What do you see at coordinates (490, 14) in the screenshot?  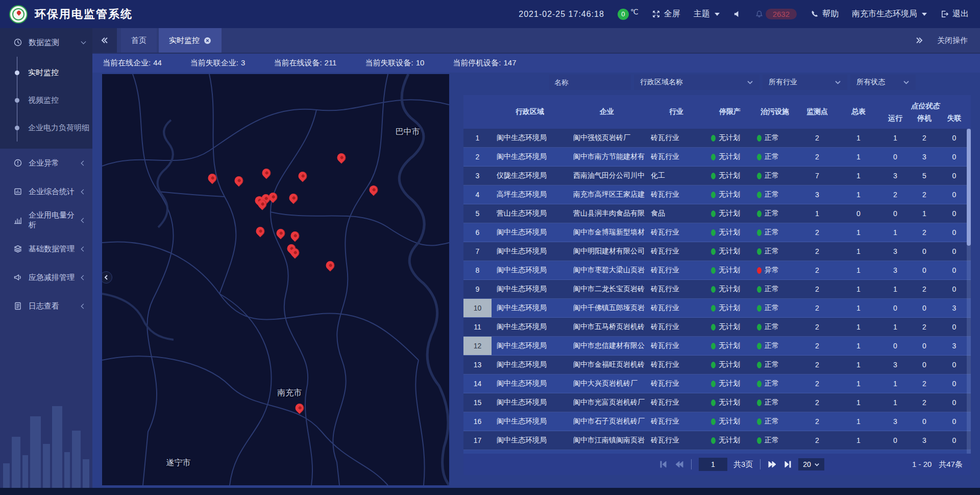 I see `top-header: 环保用电监管系统 2021-02-25 17:46:18 0 ℃ 全屏 主题 2…` at bounding box center [490, 14].